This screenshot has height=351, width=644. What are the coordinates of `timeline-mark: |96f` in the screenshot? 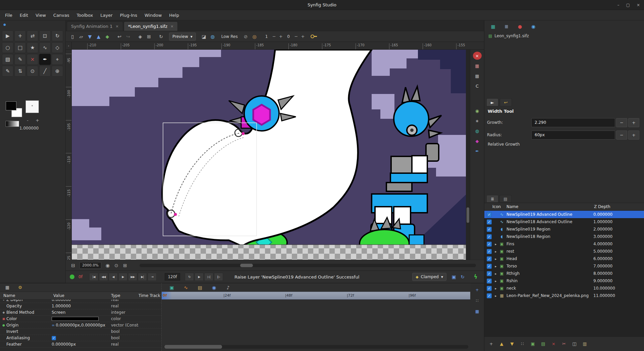 It's located at (412, 295).